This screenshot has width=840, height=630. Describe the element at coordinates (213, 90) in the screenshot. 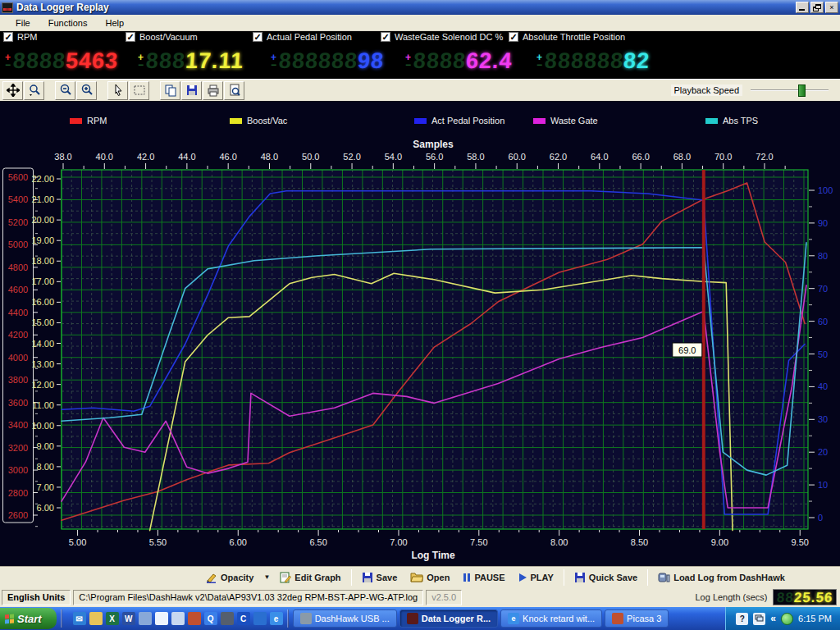

I see `print-button` at that location.